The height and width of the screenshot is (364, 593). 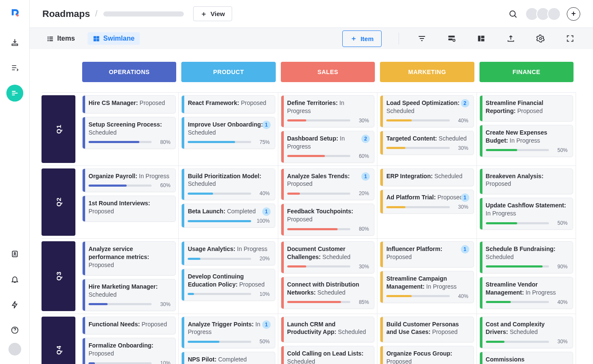 What do you see at coordinates (540, 39) in the screenshot?
I see `settings-icon` at bounding box center [540, 39].